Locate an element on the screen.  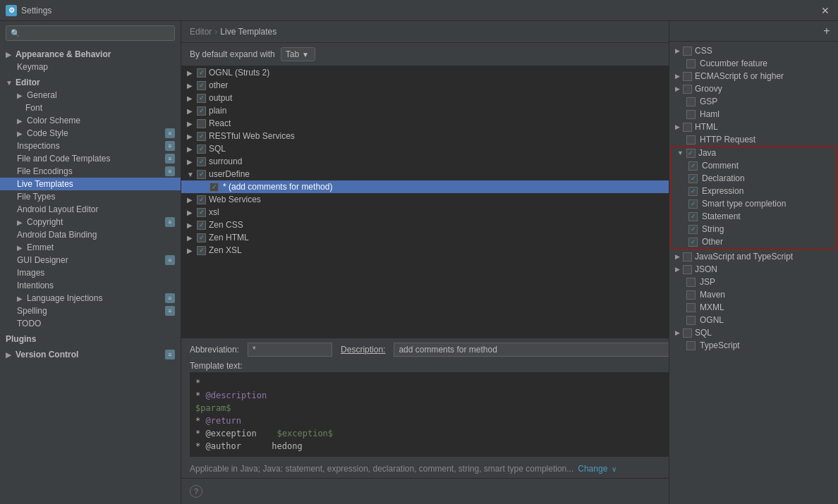
abbreviation-input is located at coordinates (290, 350).